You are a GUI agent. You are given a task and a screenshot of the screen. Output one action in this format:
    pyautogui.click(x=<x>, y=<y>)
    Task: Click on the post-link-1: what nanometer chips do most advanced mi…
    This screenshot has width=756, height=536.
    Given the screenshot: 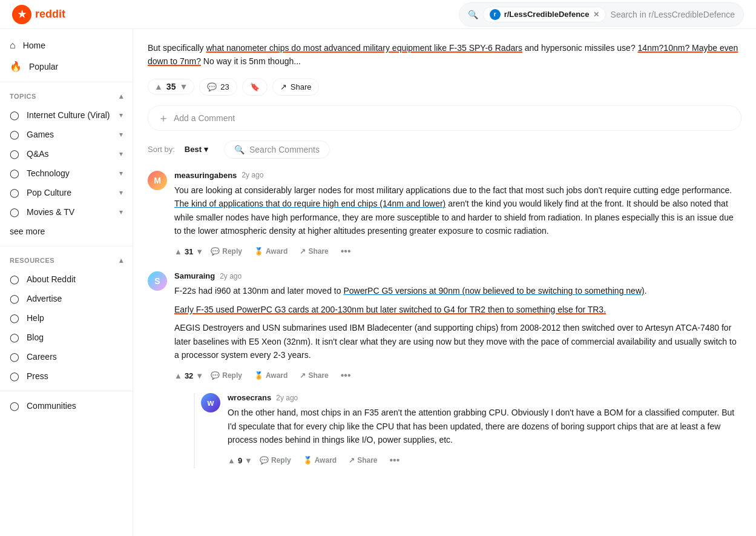 What is the action you would take?
    pyautogui.click(x=364, y=48)
    